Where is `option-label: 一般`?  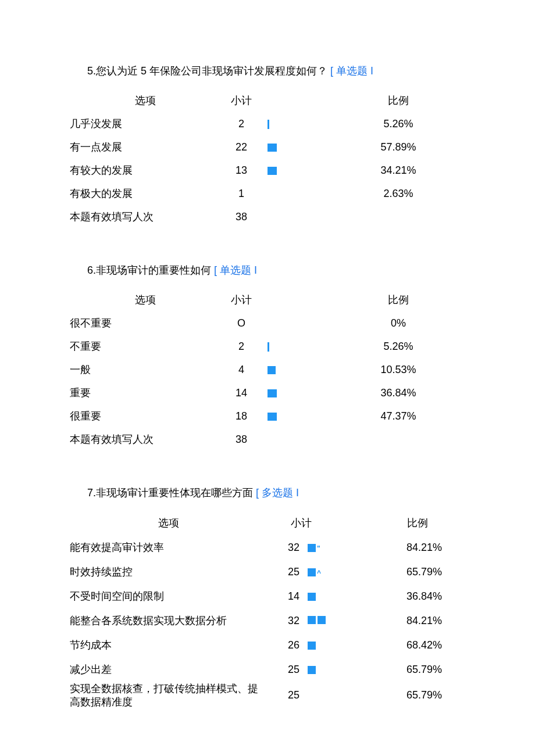
option-label: 一般 is located at coordinates (145, 370).